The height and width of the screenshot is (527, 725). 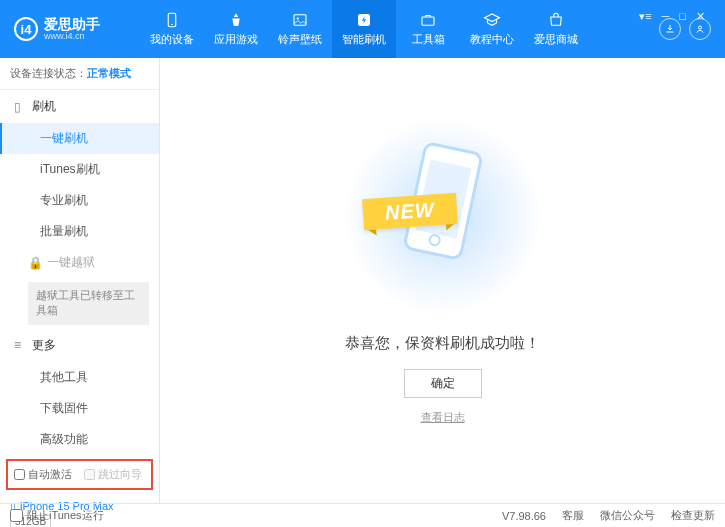 What do you see at coordinates (362, 515) in the screenshot?
I see `footer: 阻止iTunes运行 V7.98.66 客服 微信公众号 检查更新` at bounding box center [362, 515].